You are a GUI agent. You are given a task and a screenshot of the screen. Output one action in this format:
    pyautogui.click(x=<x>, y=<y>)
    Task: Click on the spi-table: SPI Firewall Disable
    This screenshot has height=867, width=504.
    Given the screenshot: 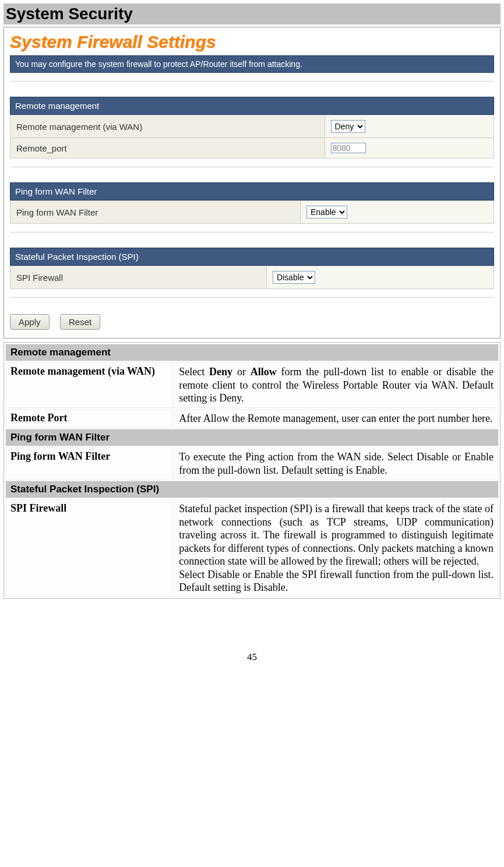 What is the action you would take?
    pyautogui.click(x=252, y=277)
    